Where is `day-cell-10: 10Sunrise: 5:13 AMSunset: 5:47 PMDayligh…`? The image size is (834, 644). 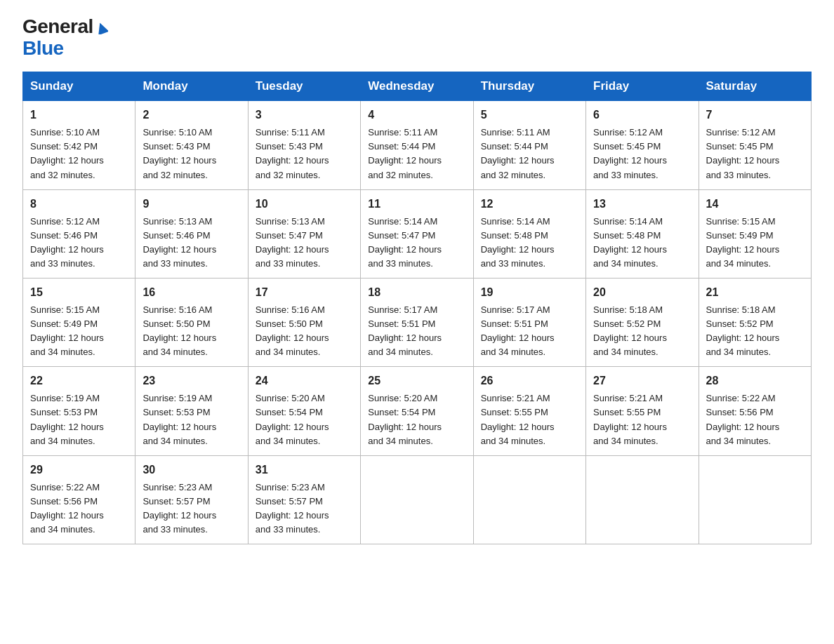
day-cell-10: 10Sunrise: 5:13 AMSunset: 5:47 PMDayligh… is located at coordinates (304, 234).